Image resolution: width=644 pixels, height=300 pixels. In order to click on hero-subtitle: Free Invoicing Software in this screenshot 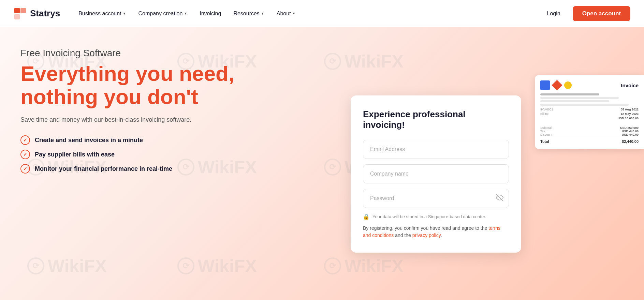, I will do `click(140, 53)`.